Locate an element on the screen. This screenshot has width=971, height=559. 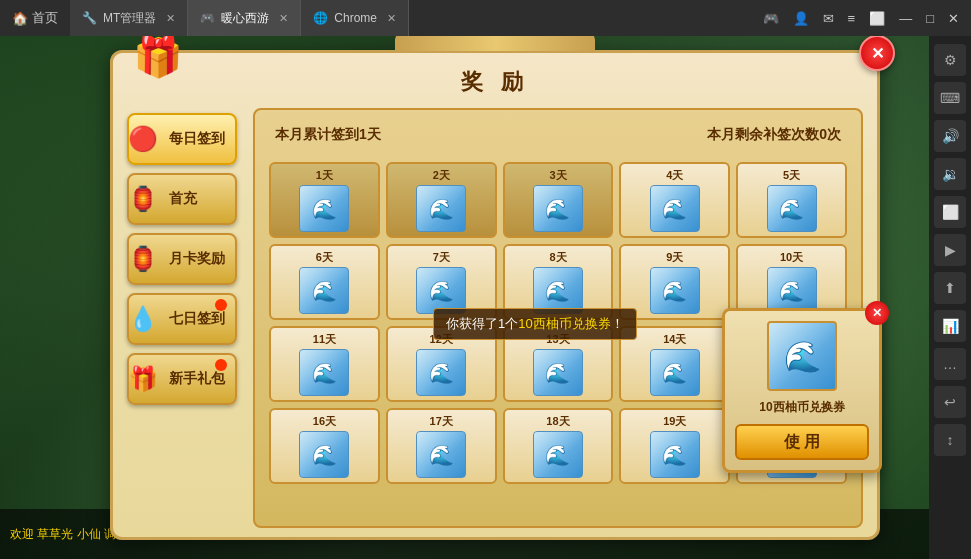
day-reward-7: 🌊 is located at coordinates (441, 290).